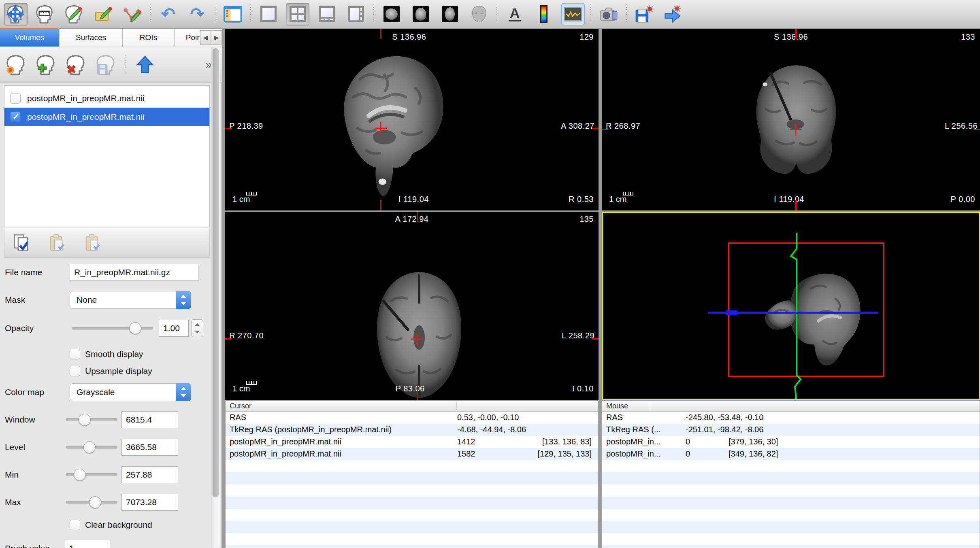 The width and height of the screenshot is (980, 548). Describe the element at coordinates (89, 447) in the screenshot. I see `level-slider-thumb` at that location.